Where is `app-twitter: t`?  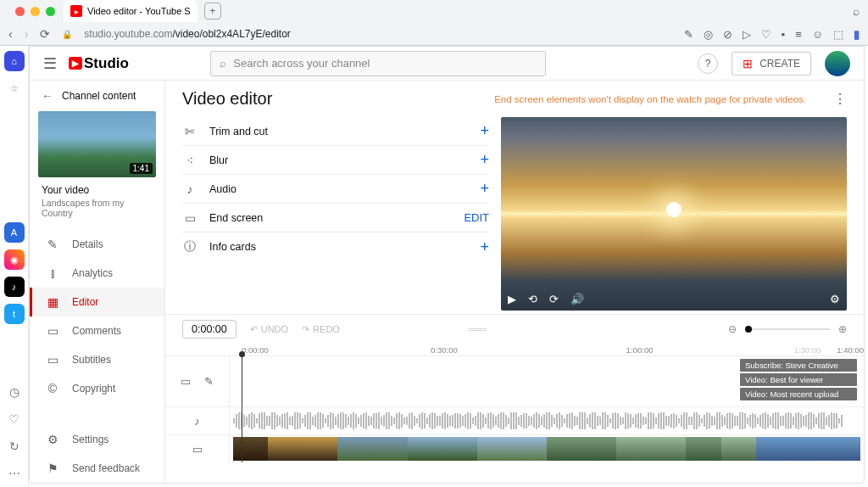
app-twitter: t is located at coordinates (14, 314).